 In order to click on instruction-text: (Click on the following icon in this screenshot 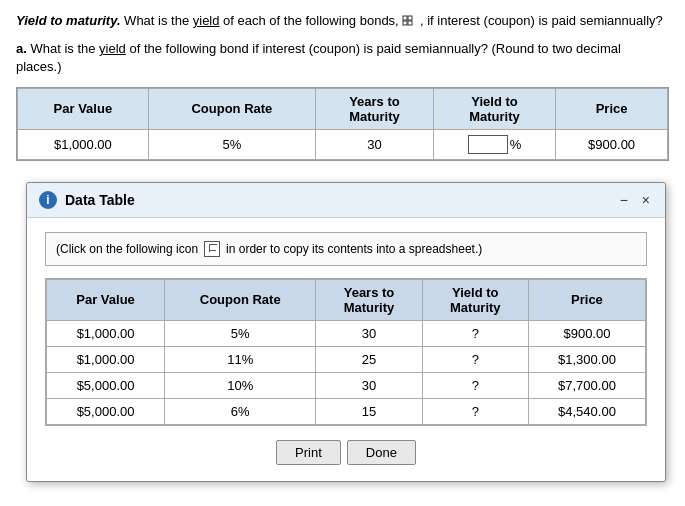, I will do `click(127, 249)`.